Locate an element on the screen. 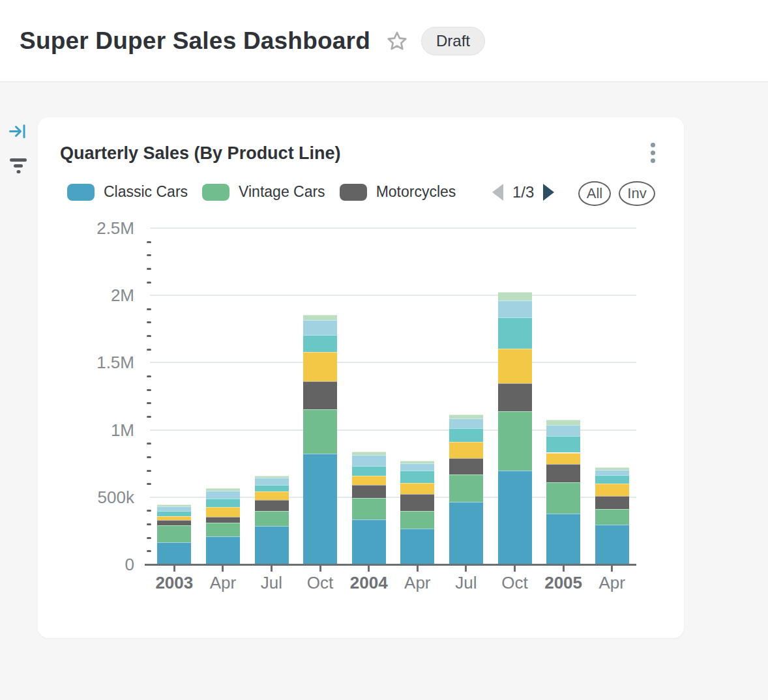 The width and height of the screenshot is (768, 700). legend-prev-page-icon is located at coordinates (498, 192).